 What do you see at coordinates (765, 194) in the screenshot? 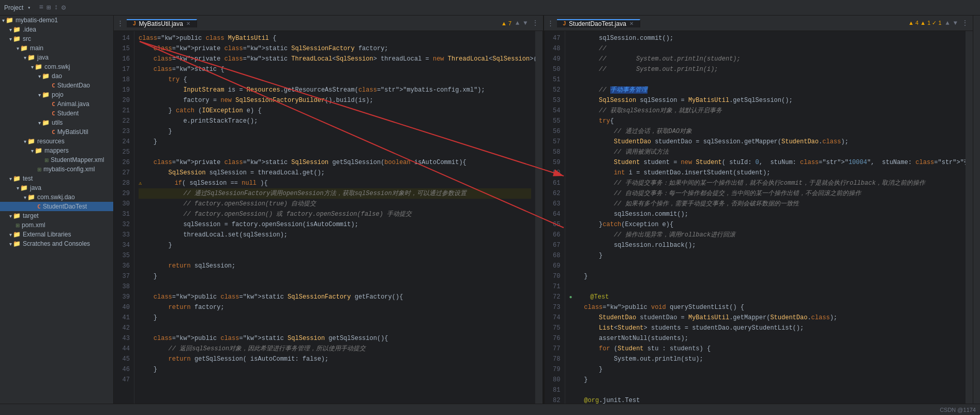
I see `code-line-62: // 自动提交事务：每一个操作都会提交，当中间的某一个操作出错，不会回滚之前的操…` at bounding box center [765, 194].